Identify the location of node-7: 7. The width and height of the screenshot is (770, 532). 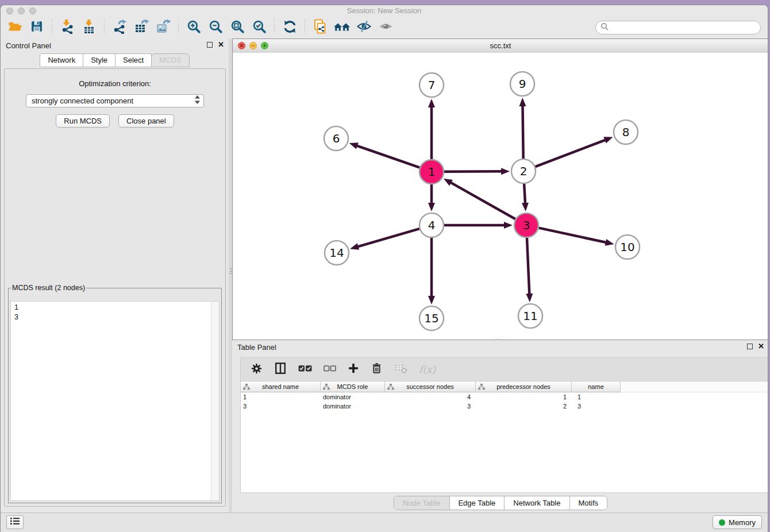
(432, 85).